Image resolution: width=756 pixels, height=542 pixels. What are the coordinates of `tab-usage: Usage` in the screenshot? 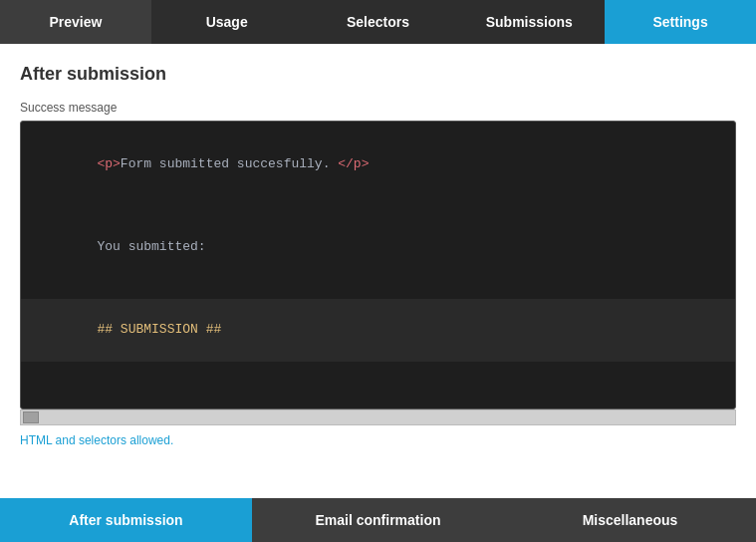 It's located at (227, 22).